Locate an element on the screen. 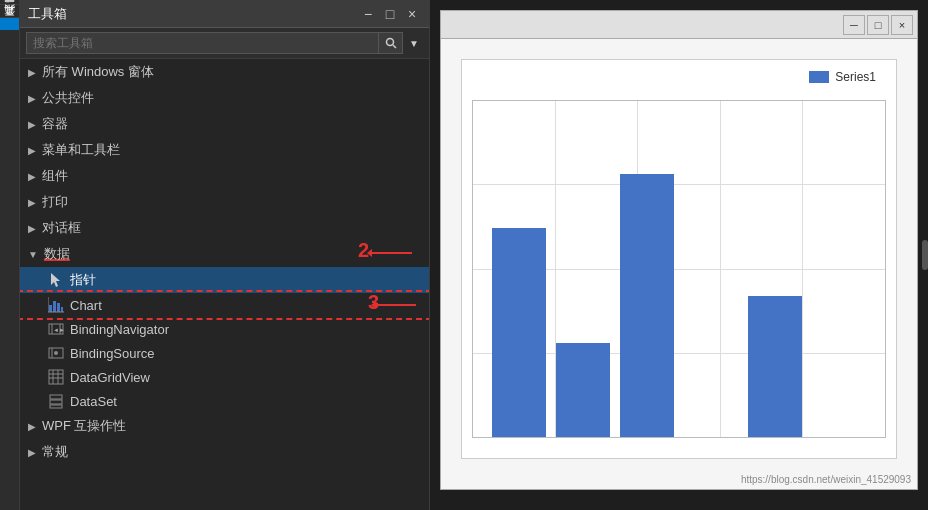 This screenshot has width=928, height=510. toolbox-item-binding-navigator: ◄► BindingNavigator is located at coordinates (224, 329).